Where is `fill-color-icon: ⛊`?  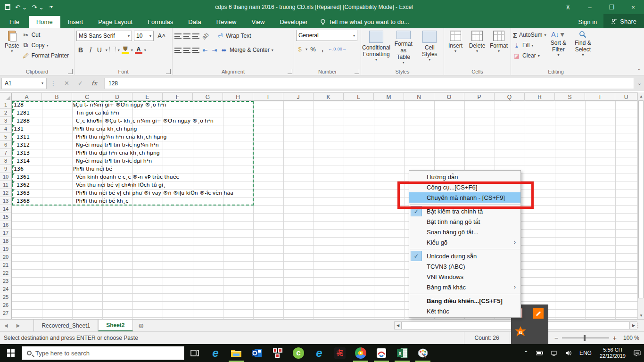 fill-color-icon: ⛊ is located at coordinates (125, 50).